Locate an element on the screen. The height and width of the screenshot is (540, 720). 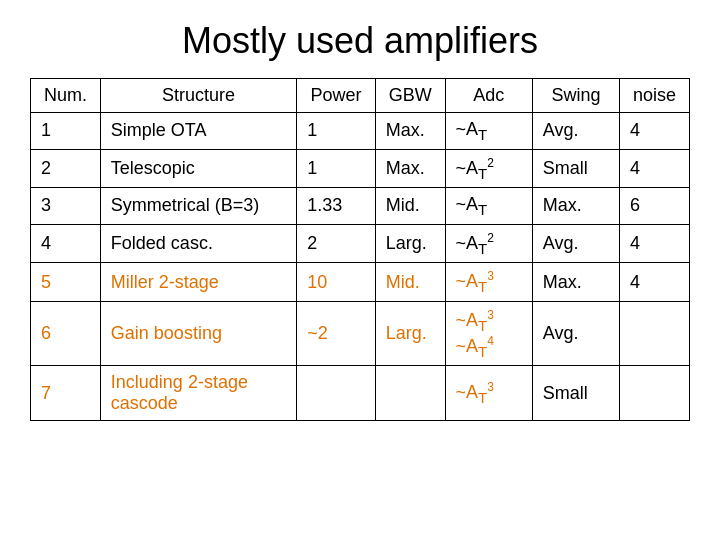
cell-num: 1 is located at coordinates (66, 132).